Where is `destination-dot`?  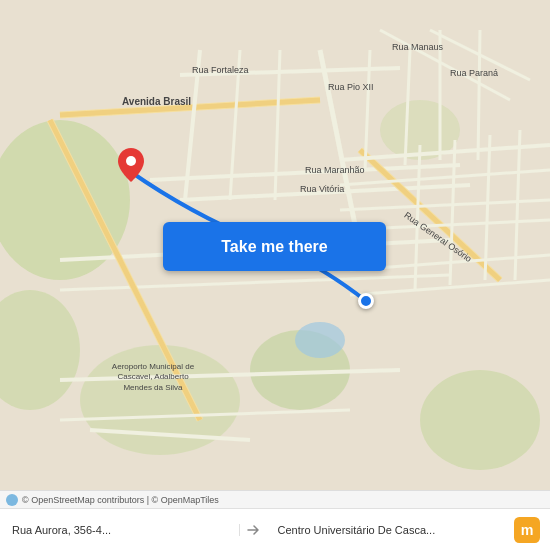 destination-dot is located at coordinates (366, 301).